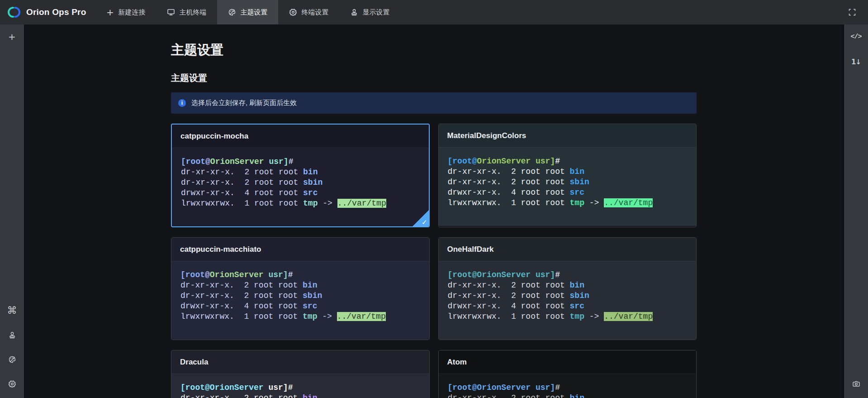 This screenshot has width=868, height=398. Describe the element at coordinates (856, 384) in the screenshot. I see `camera-button` at that location.